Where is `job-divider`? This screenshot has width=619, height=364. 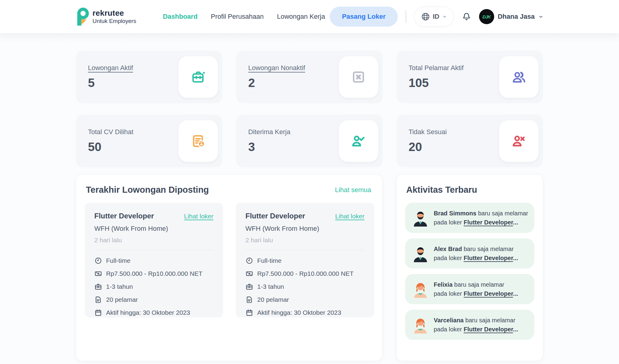
job-divider is located at coordinates (154, 250).